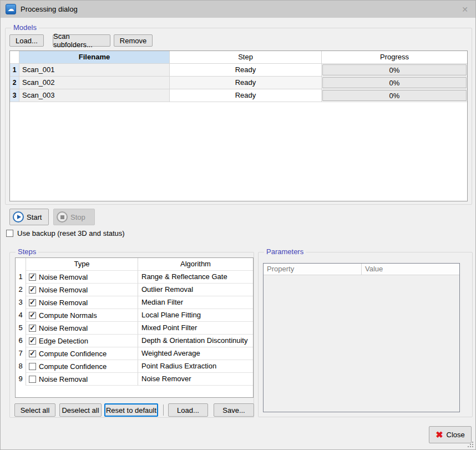 The height and width of the screenshot is (450, 476). Describe the element at coordinates (239, 95) in the screenshot. I see `table-row: 3 Scan_003 Ready 0%` at that location.